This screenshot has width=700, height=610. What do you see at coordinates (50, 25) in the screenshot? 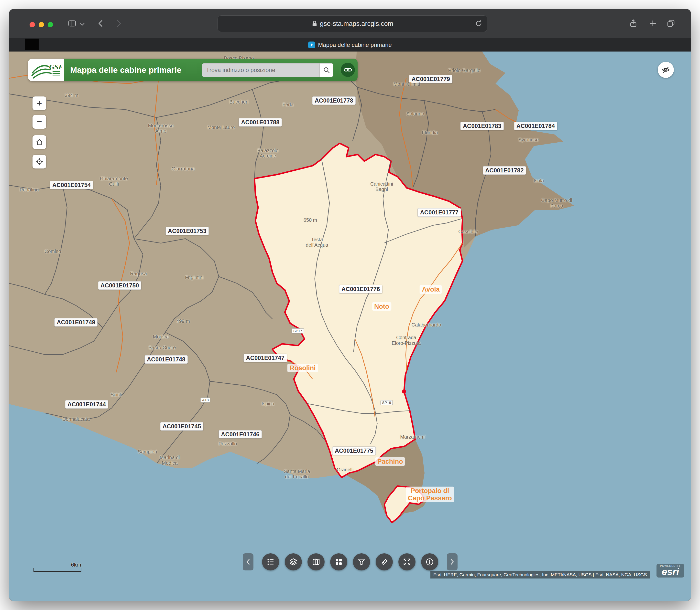
I see `zoom-window-button` at bounding box center [50, 25].